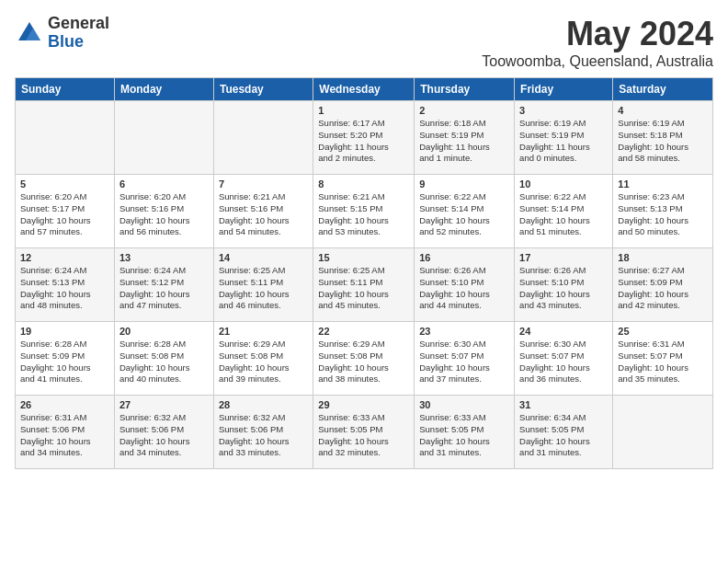  I want to click on day-number: 11, so click(663, 184).